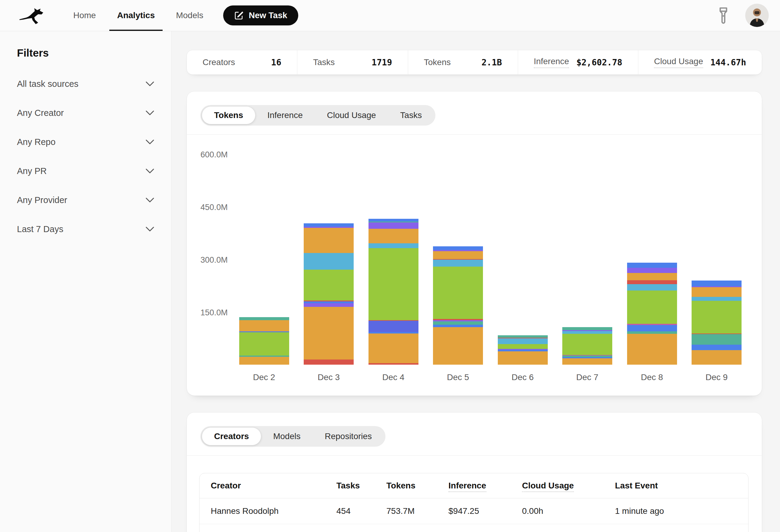 Image resolution: width=780 pixels, height=532 pixels. Describe the element at coordinates (728, 62) in the screenshot. I see `stat-cloud-usage-value: 144.67h` at that location.